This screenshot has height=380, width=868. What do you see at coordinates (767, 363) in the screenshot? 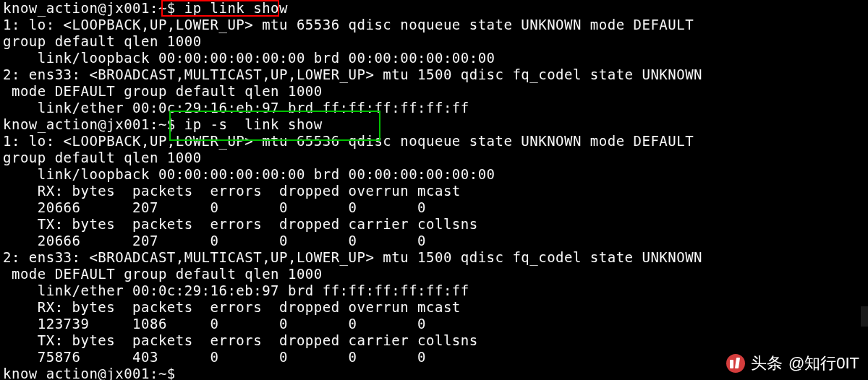
I see `watermark-prefix: 头条` at bounding box center [767, 363].